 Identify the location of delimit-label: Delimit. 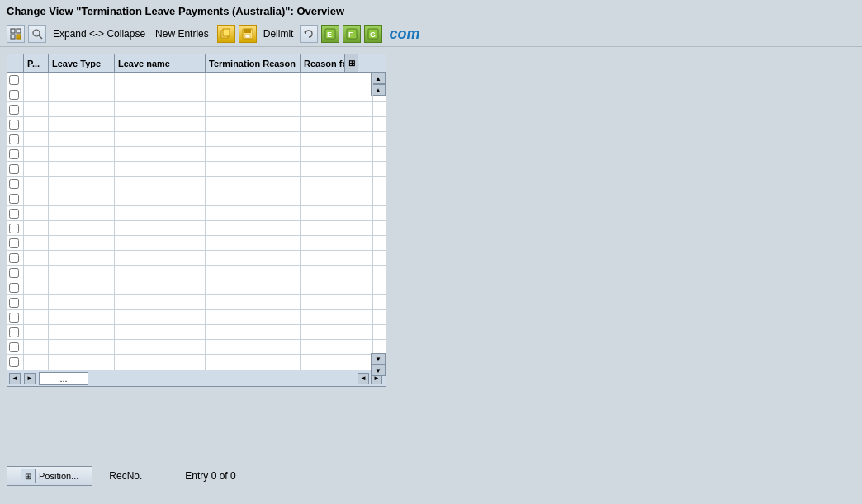
(279, 34).